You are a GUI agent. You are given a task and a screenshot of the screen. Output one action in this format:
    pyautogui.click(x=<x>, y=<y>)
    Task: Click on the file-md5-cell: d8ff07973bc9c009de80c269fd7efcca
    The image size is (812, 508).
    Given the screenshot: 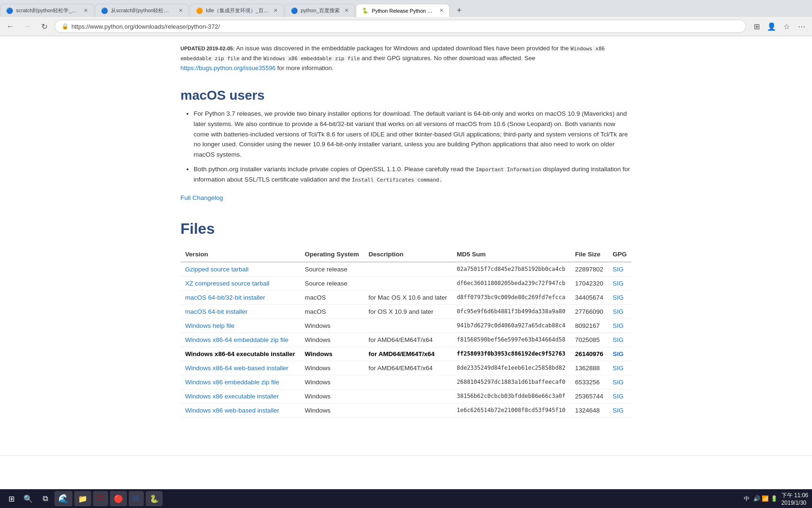 What is the action you would take?
    pyautogui.click(x=511, y=297)
    